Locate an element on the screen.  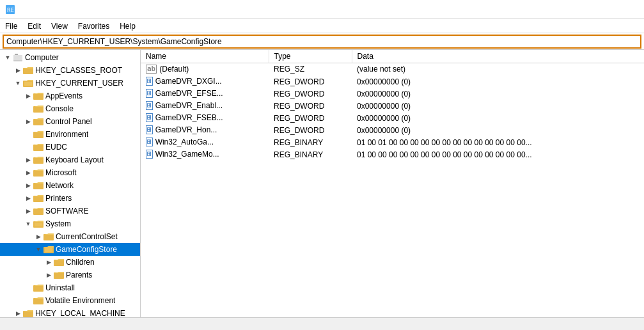
tree-item-printers: Printers is located at coordinates (70, 198).